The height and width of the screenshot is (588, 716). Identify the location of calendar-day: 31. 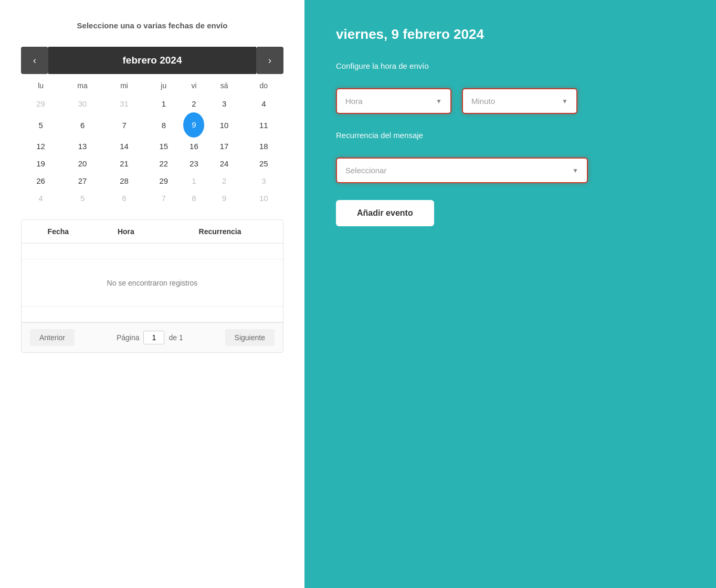
(124, 104).